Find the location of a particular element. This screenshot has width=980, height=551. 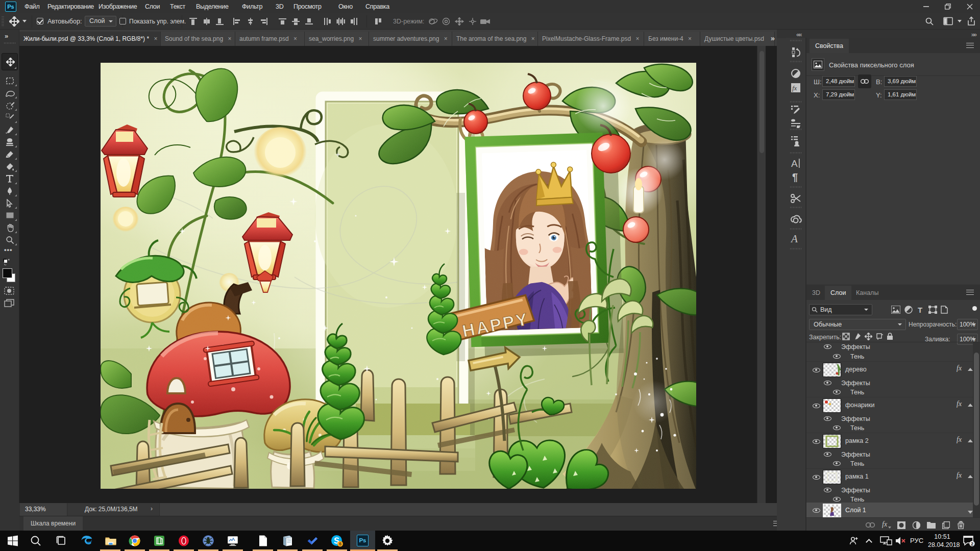

svg-text: 6 is located at coordinates (340, 544).